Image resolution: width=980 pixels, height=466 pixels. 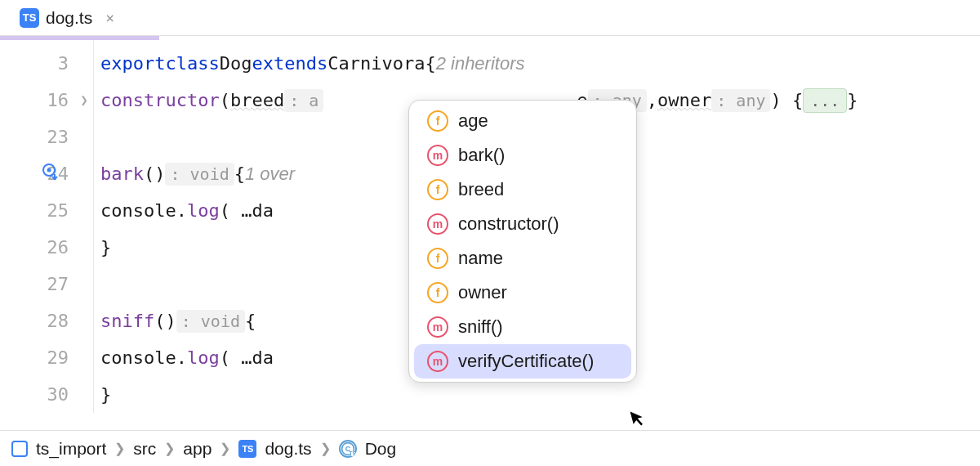 I want to click on class-icon: CTS, so click(x=348, y=449).